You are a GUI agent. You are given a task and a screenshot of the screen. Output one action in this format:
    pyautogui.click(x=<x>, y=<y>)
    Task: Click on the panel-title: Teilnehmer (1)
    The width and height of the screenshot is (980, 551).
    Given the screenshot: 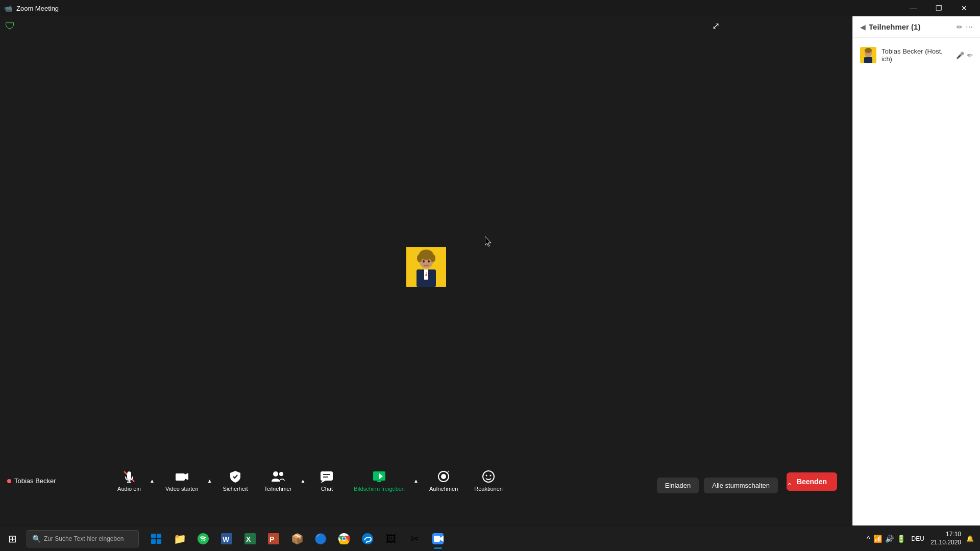 What is the action you would take?
    pyautogui.click(x=894, y=27)
    